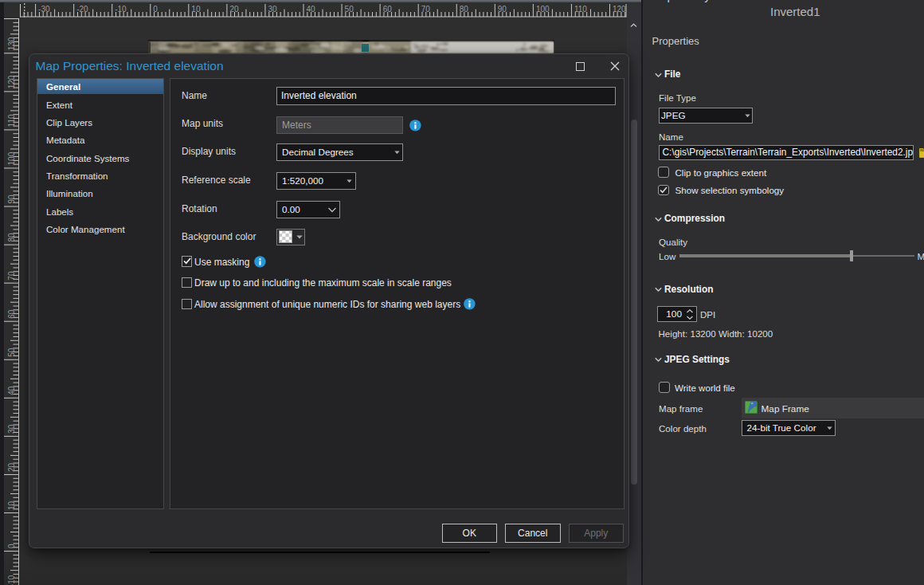 This screenshot has height=585, width=924. I want to click on svg-text: -30, so click(45, 8).